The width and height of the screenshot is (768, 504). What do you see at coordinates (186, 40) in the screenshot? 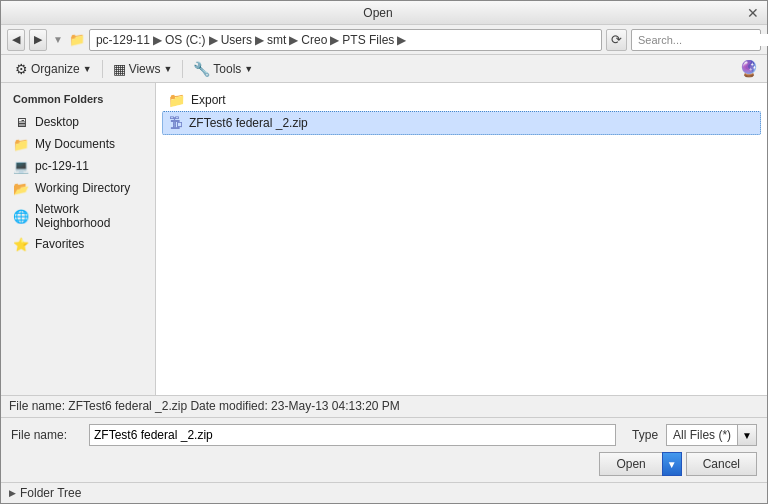
I see `path-part-1: OS (C:)` at bounding box center [186, 40].